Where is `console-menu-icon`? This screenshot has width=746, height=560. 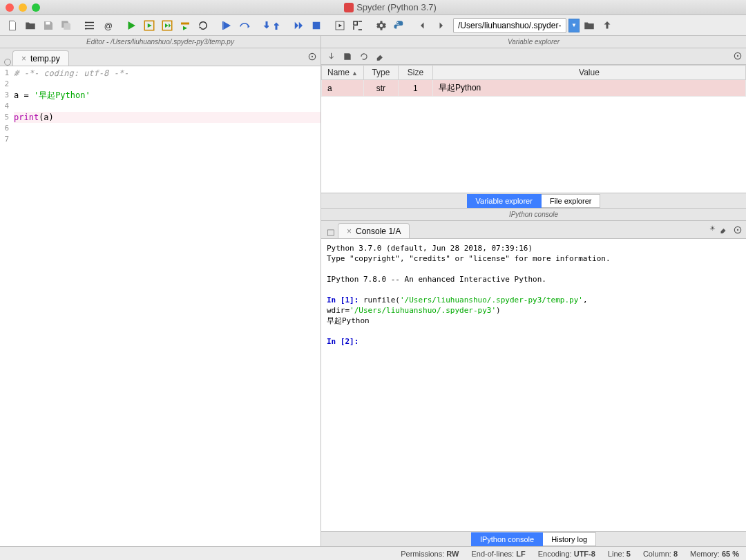
console-menu-icon is located at coordinates (331, 233).